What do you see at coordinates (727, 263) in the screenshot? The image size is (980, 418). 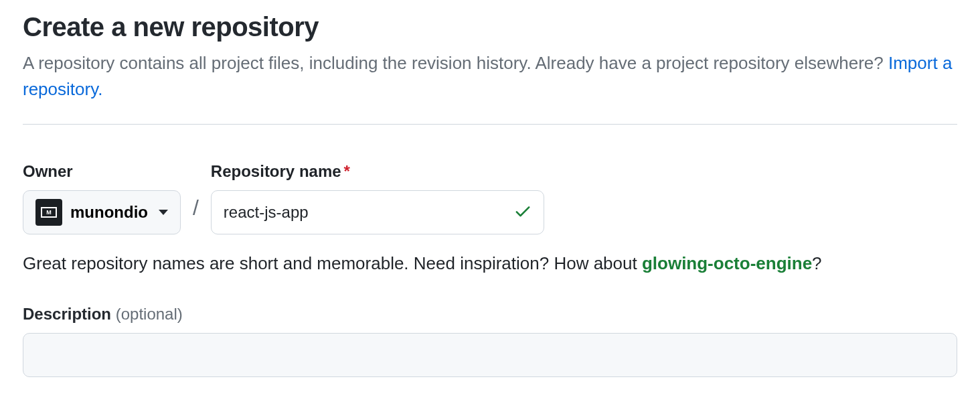 I see `repo-name-suggestion-link: glowing-octo-engine` at bounding box center [727, 263].